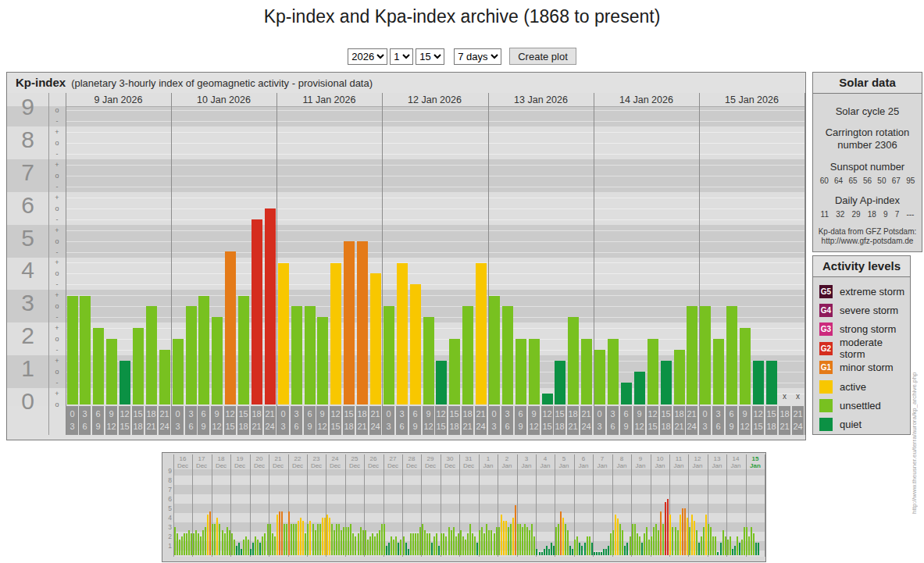 This screenshot has height=563, width=924. I want to click on mini-day-label: 19Dec, so click(240, 462).